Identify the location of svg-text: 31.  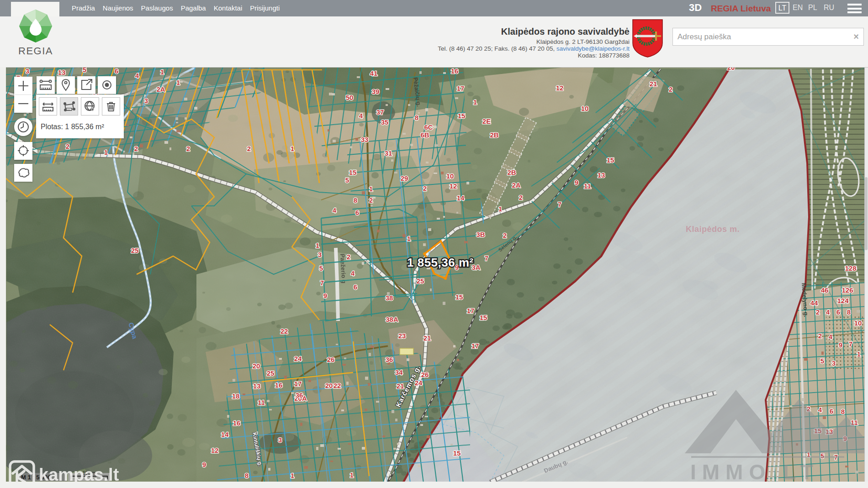
(388, 153).